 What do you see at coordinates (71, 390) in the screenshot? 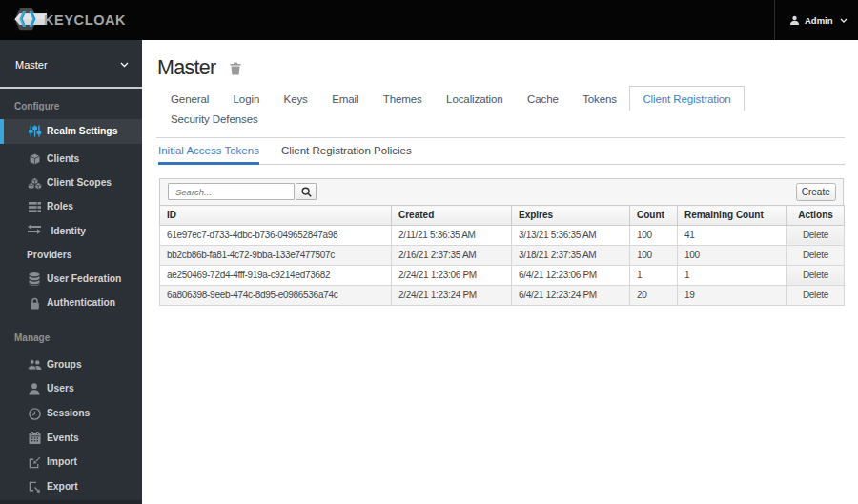
I see `sidebar-item-users: Users` at bounding box center [71, 390].